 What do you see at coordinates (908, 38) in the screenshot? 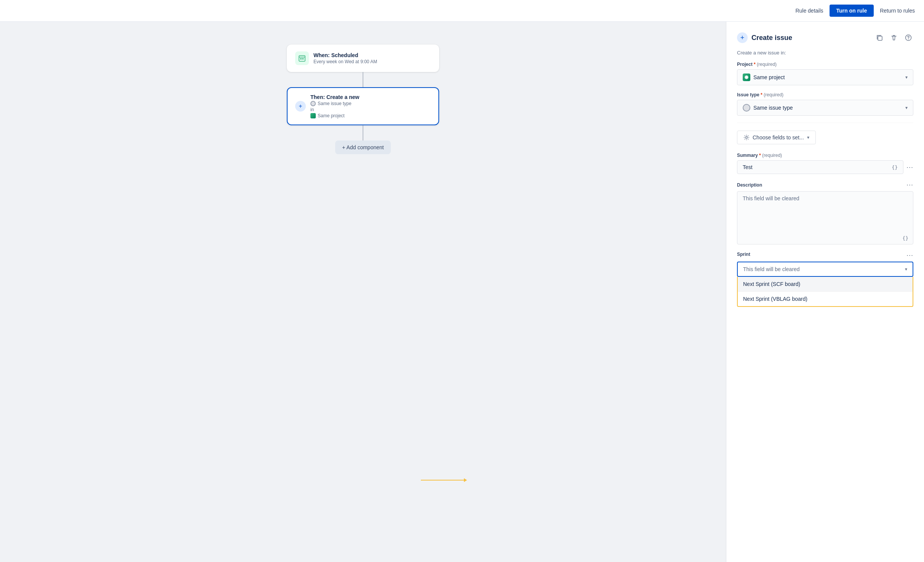
I see `help-icon-btn` at bounding box center [908, 38].